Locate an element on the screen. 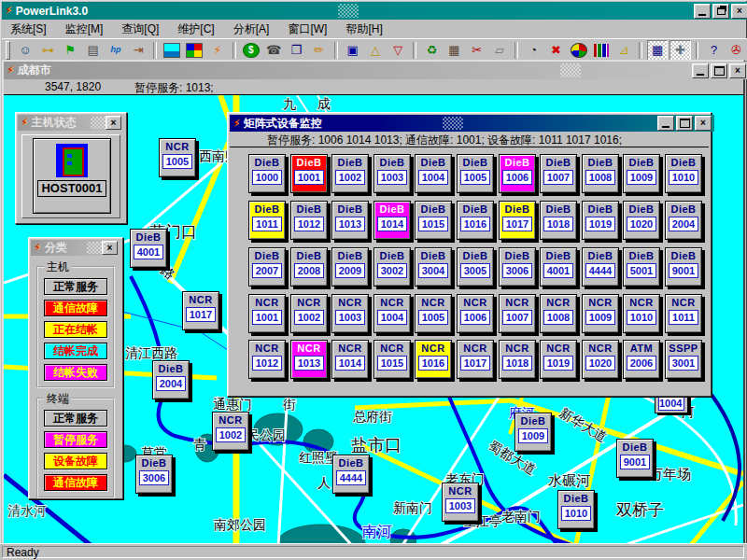 Image resolution: width=747 pixels, height=560 pixels. device-DieB-3006: DieB3006 is located at coordinates (517, 267).